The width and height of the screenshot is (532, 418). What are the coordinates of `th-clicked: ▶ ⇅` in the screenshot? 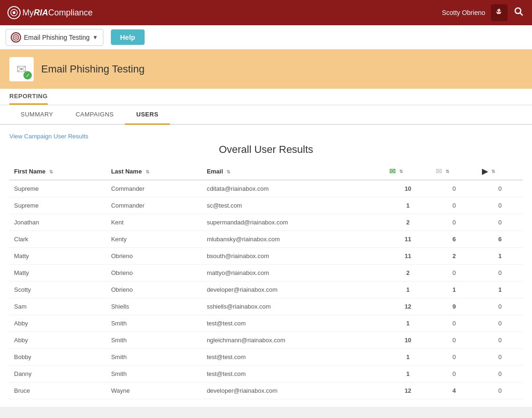 It's located at (500, 172).